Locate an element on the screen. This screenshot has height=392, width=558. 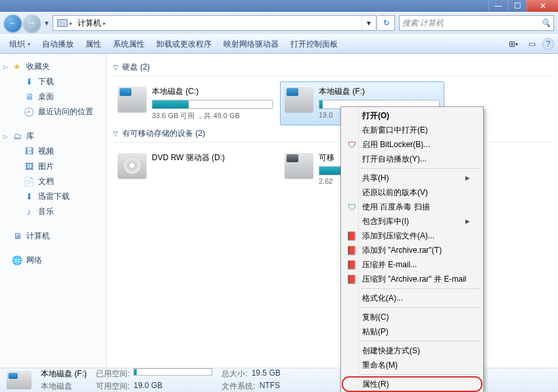
tb-autoplay: 自动播放 is located at coordinates (58, 45).